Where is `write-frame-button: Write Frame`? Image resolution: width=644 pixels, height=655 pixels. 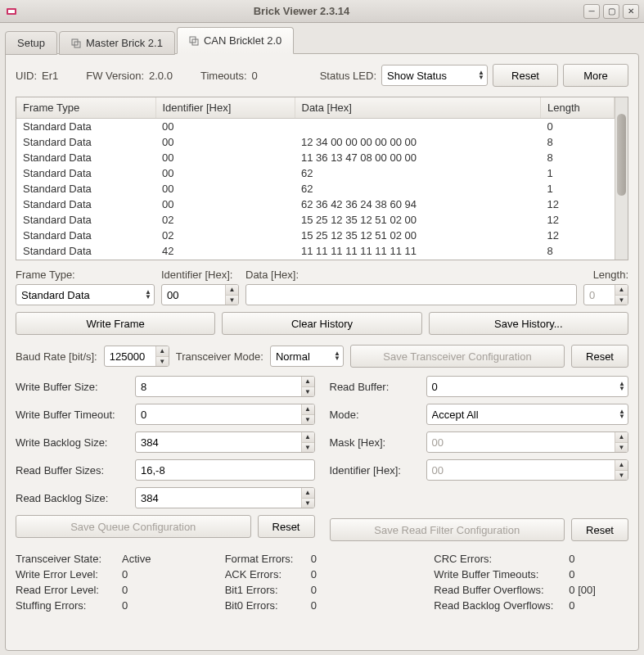
write-frame-button: Write Frame is located at coordinates (115, 323).